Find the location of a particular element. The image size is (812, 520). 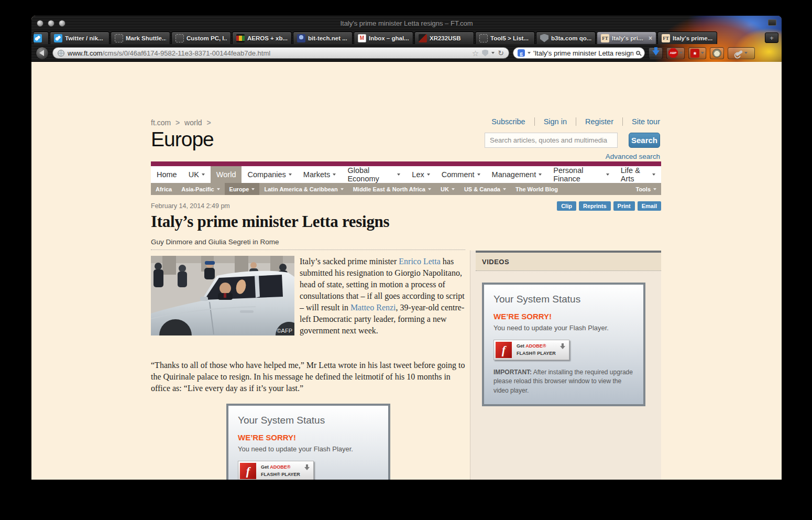

article-action-button: Clip is located at coordinates (567, 206).